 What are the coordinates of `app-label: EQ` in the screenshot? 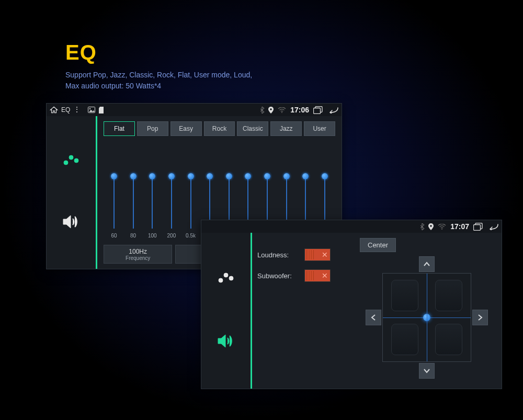 It's located at (66, 110).